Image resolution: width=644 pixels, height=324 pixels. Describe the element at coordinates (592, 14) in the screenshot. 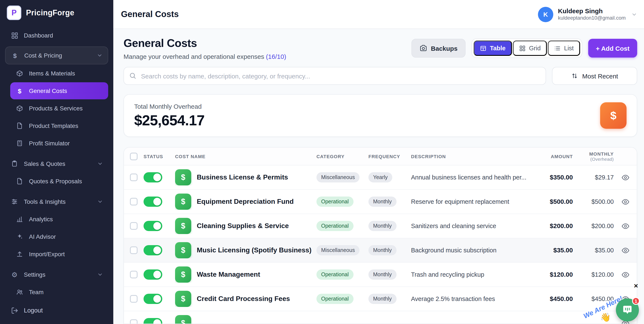

I see `user-meta: Kuldeep Singh kuldeeptandon10@gmail.com` at that location.